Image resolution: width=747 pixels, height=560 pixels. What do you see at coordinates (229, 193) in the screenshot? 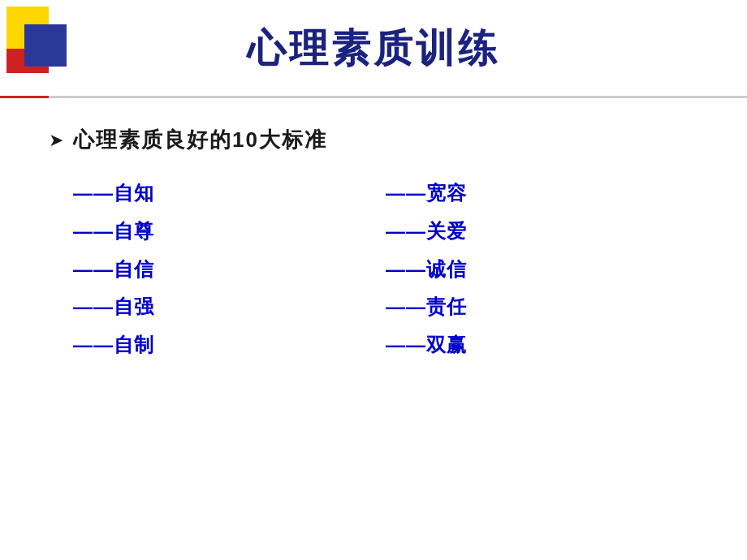
I see `list-item: ——自知` at bounding box center [229, 193].